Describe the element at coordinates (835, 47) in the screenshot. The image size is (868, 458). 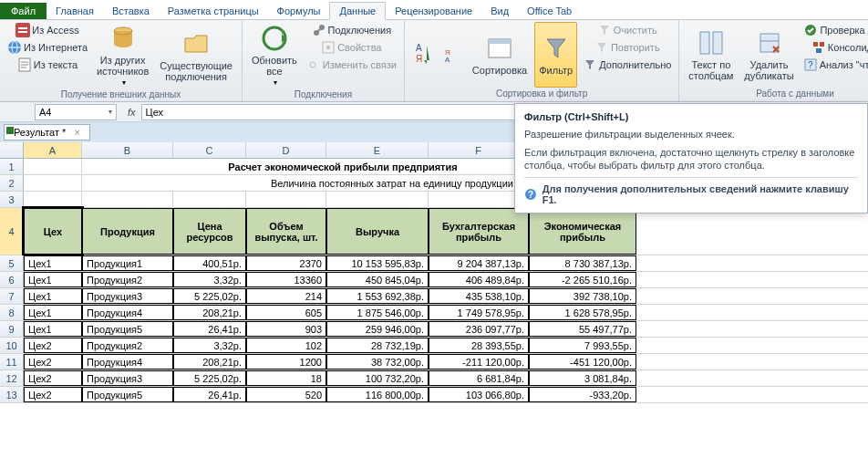
I see `consolidate-button: Консолидация` at that location.